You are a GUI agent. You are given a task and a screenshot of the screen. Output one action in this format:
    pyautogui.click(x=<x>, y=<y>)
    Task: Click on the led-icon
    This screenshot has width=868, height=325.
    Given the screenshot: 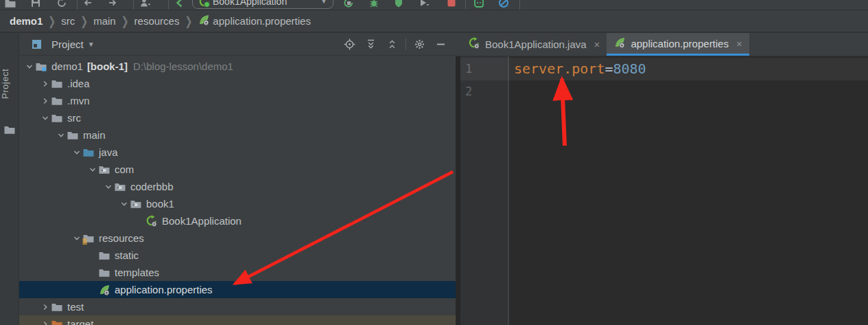 What is the action you would take?
    pyautogui.click(x=480, y=5)
    